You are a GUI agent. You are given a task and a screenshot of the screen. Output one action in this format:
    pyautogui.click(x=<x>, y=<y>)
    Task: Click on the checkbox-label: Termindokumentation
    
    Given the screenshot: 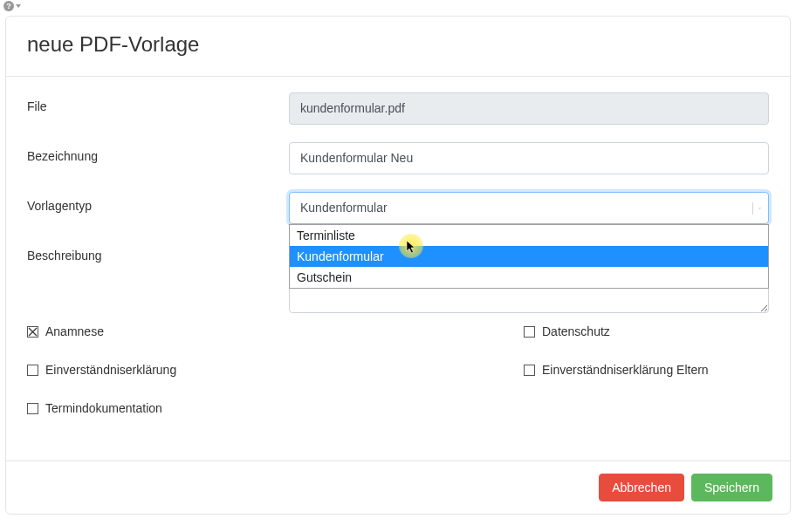 What is the action you would take?
    pyautogui.click(x=104, y=408)
    